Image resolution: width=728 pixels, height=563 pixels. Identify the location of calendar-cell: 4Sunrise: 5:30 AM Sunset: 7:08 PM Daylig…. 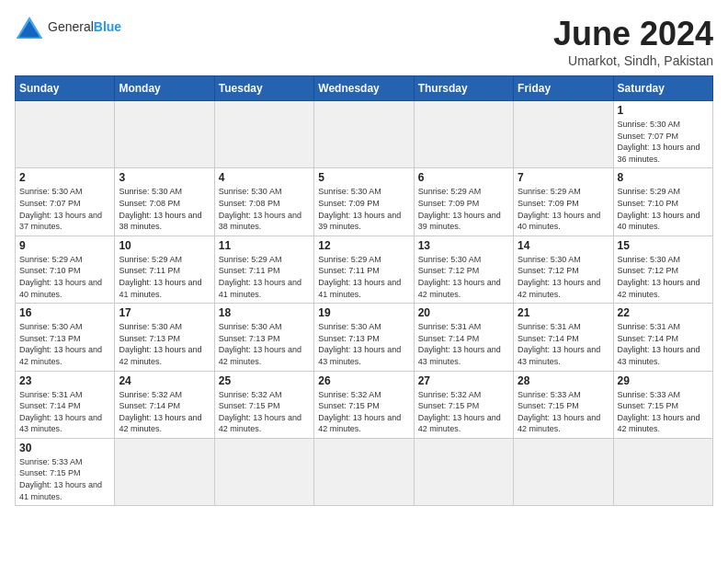
(264, 202).